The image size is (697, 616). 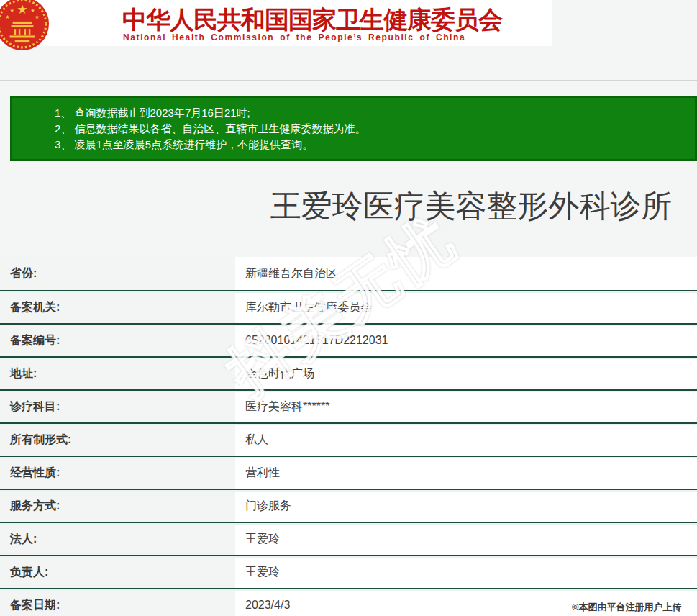 I want to click on row-value: 金色时代广场, so click(x=466, y=373).